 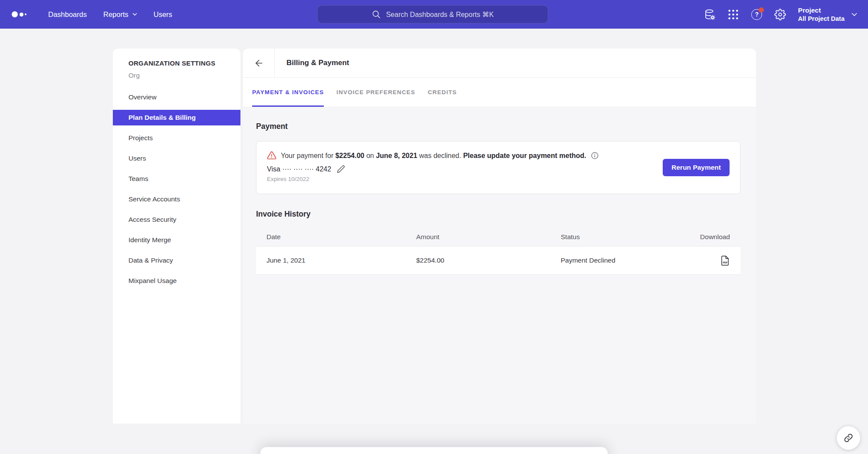 I want to click on tab-bar: PAYMENT & INVOICES INVOICE PREFERENCES C…, so click(x=500, y=92).